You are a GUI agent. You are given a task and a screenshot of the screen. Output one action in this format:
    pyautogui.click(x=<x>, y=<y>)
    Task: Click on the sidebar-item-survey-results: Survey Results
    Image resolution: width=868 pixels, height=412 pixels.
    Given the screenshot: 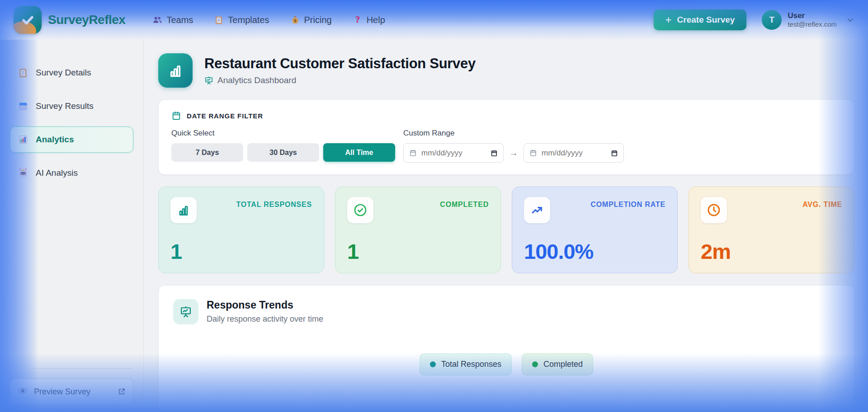 What is the action you would take?
    pyautogui.click(x=71, y=106)
    